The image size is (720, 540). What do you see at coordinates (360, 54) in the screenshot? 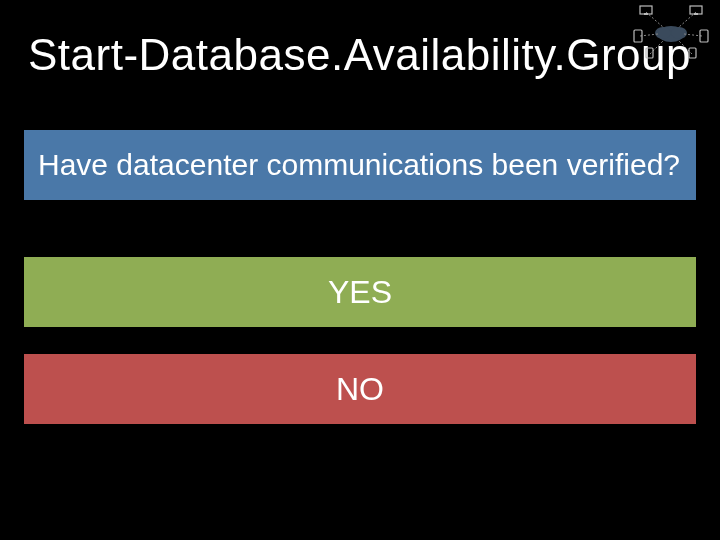
I see `title-text: Start-Database.Availability.Group` at bounding box center [360, 54].